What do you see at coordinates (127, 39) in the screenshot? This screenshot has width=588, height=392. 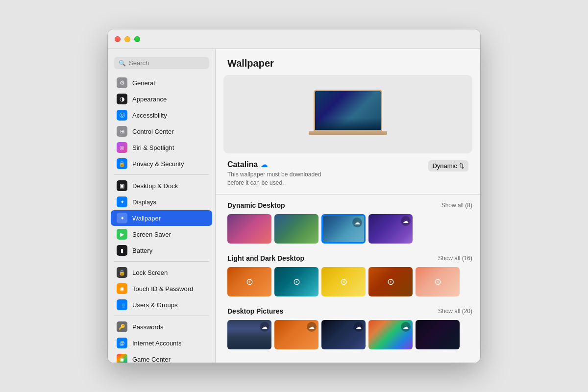 I see `minimize-button` at bounding box center [127, 39].